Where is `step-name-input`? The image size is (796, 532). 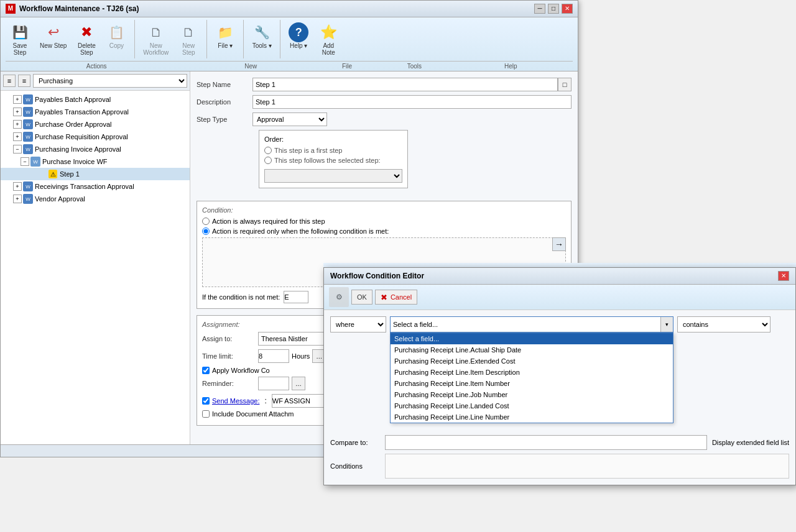 step-name-input is located at coordinates (405, 85).